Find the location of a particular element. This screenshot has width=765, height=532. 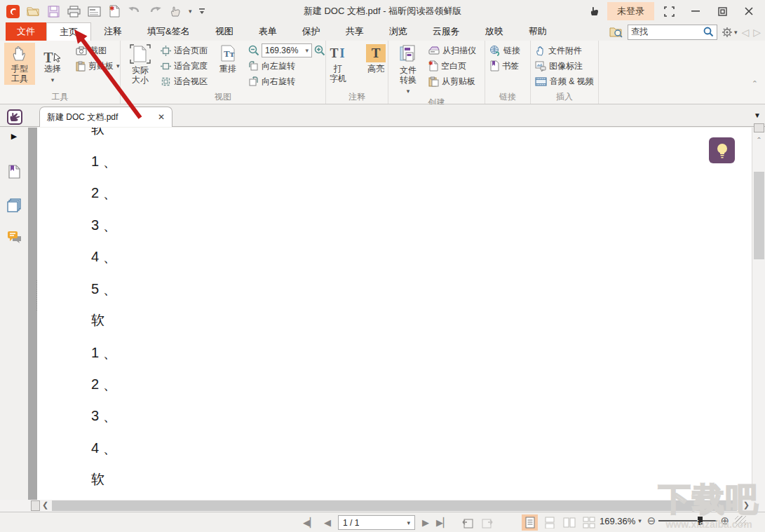

login-status-badge: 未登录 is located at coordinates (631, 11).